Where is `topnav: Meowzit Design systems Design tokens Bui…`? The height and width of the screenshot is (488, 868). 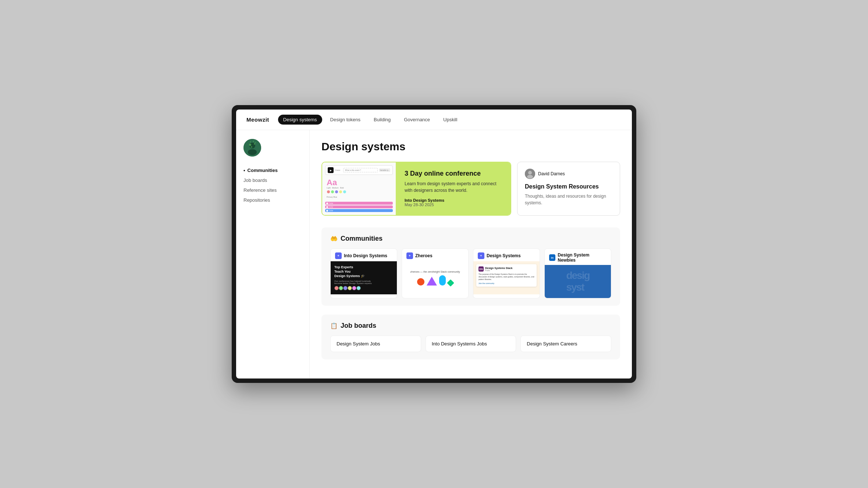
topnav: Meowzit Design systems Design tokens Bui… is located at coordinates (434, 120).